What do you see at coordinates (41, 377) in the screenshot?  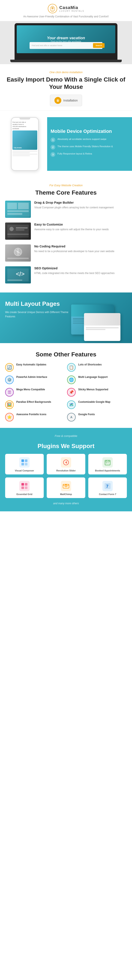 I see `other-feature-info-3: Powerful Admin Interface` at bounding box center [41, 377].